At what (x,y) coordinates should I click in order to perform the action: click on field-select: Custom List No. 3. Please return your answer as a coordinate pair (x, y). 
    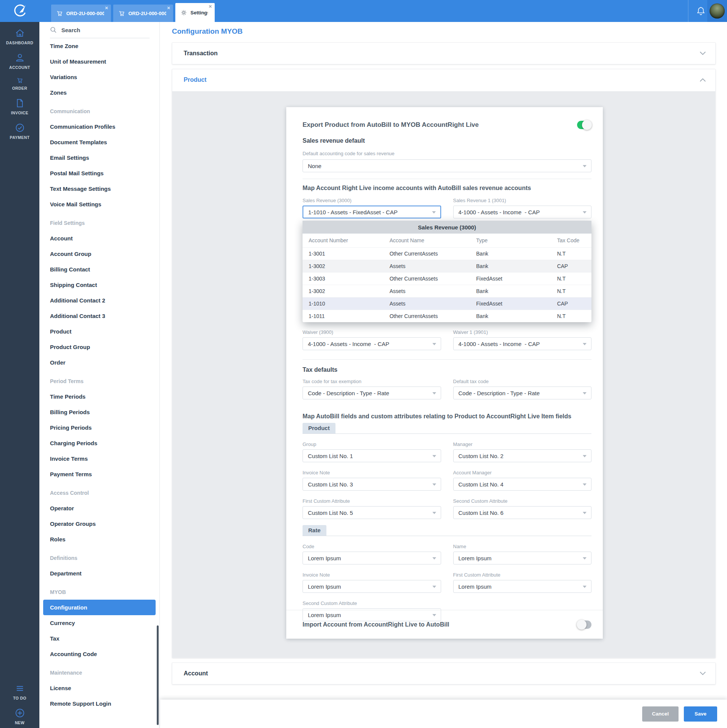
    Looking at the image, I should click on (372, 484).